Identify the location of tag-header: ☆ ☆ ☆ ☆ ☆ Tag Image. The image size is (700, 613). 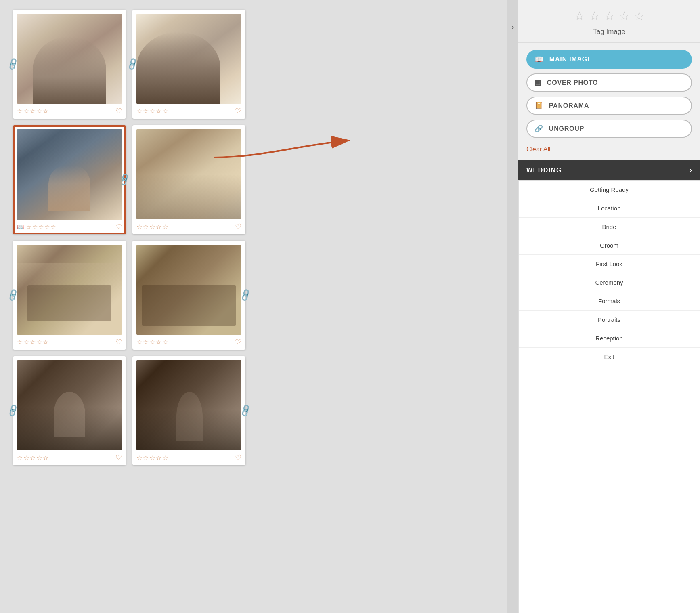
(609, 21).